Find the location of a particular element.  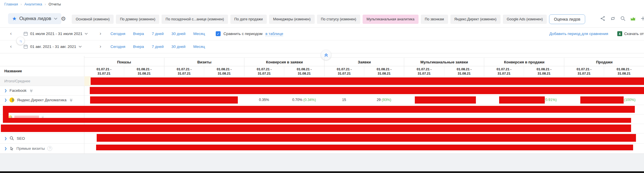

refresh-icon is located at coordinates (613, 18).